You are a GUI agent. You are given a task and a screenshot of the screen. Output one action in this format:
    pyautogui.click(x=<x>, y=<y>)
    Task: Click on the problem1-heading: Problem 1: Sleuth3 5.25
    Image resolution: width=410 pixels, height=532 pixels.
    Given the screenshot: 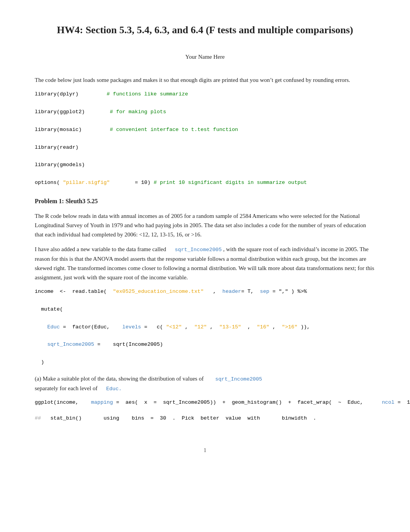 What is the action you would take?
    pyautogui.click(x=205, y=201)
    